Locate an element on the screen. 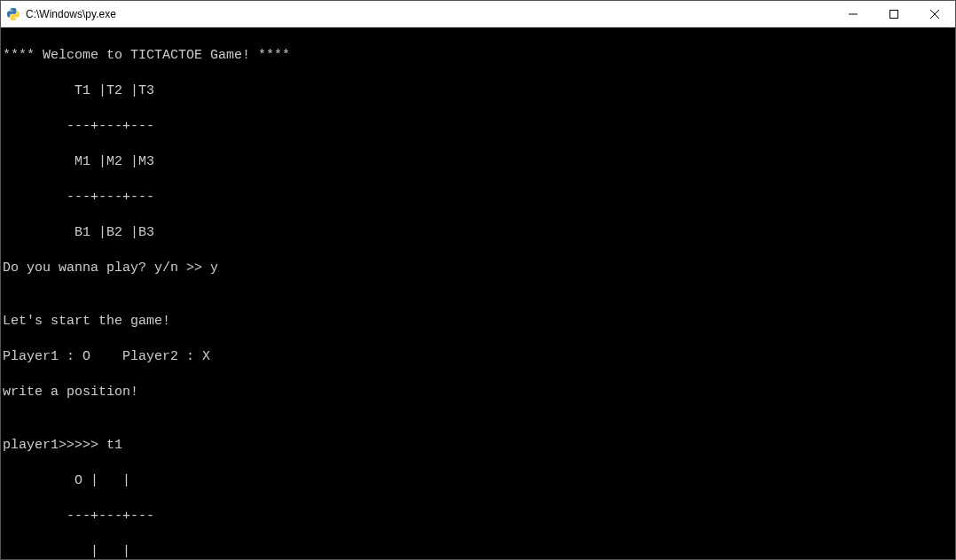 The image size is (956, 560). python-icon is located at coordinates (13, 14).